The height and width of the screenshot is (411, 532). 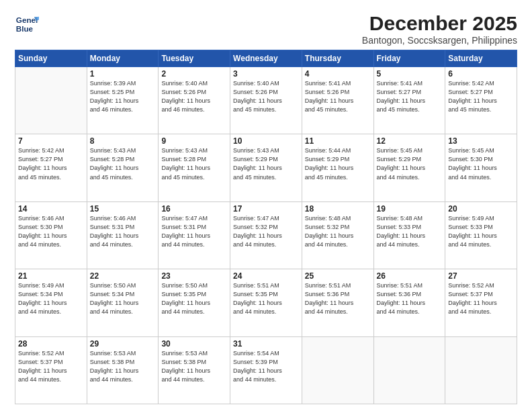 I want to click on day-info: Sunrise: 5:41 AMSunset: 5:27 PMDaylight:…, so click(x=410, y=97).